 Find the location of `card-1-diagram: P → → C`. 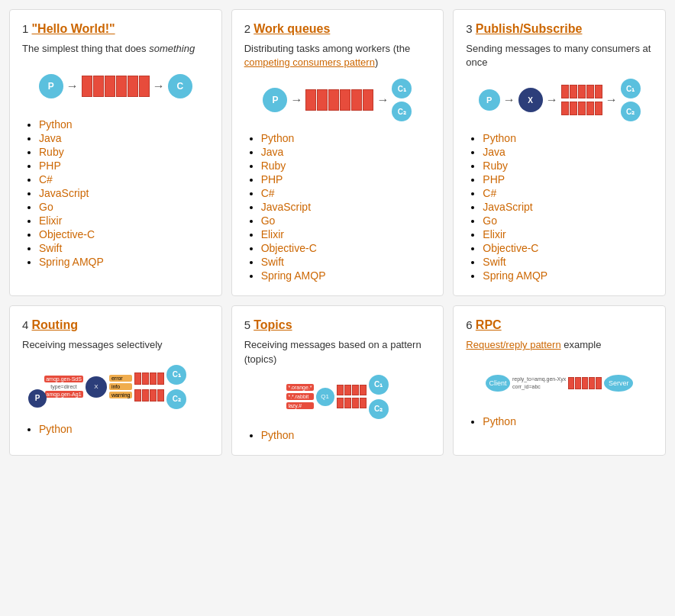

card-1-diagram: P → → C is located at coordinates (116, 86).